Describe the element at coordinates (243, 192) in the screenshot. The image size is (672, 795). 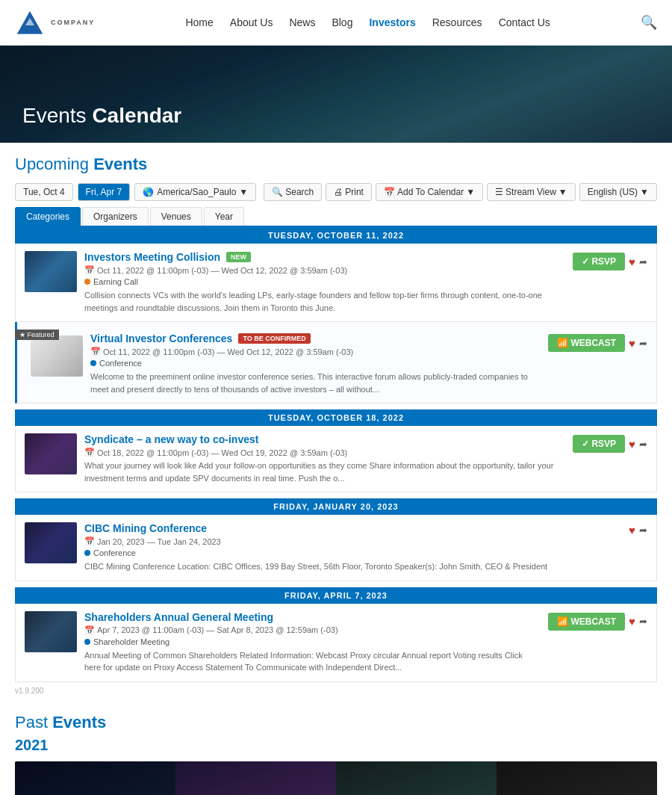
I see `chevron-down-icon: ▼` at that location.